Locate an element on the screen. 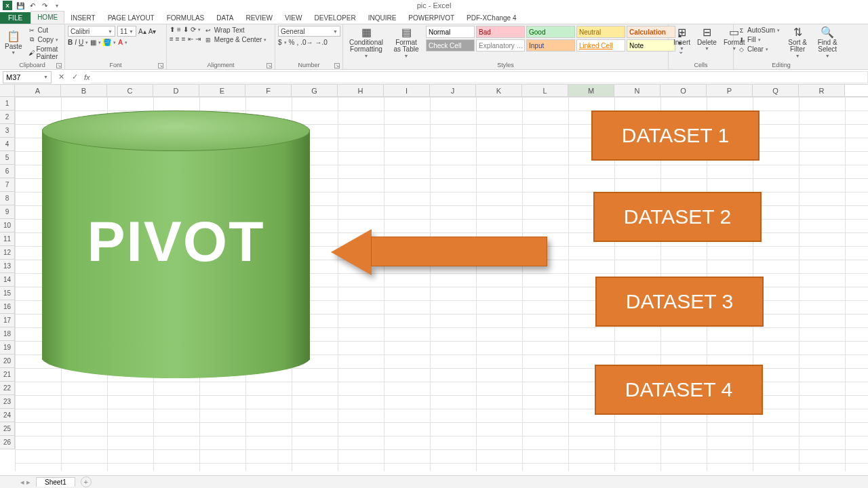 Image resolution: width=868 pixels, height=488 pixels. merge-center-button: ⊞Merge & Center▾ is located at coordinates (236, 39).